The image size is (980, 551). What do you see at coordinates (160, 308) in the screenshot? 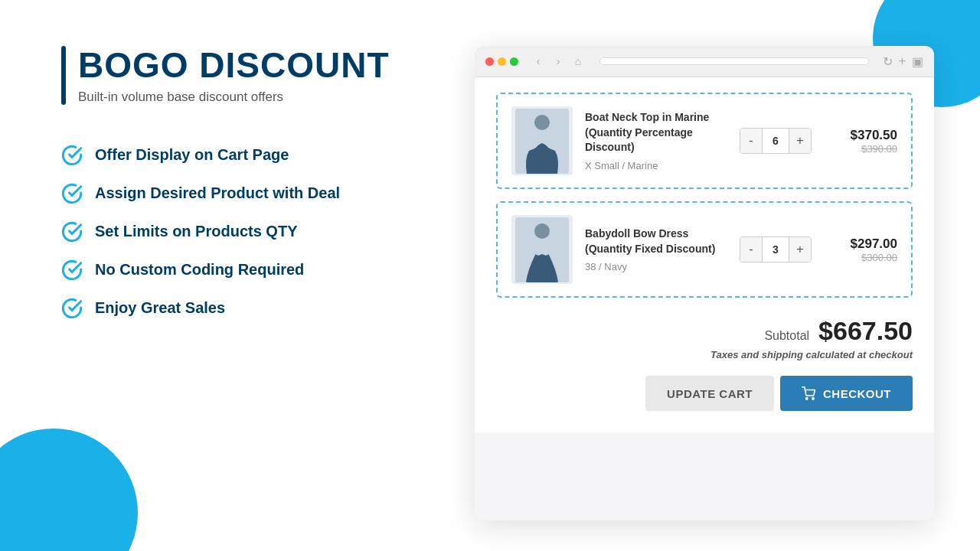
I see `feature-label: Enjoy Great Sales` at bounding box center [160, 308].